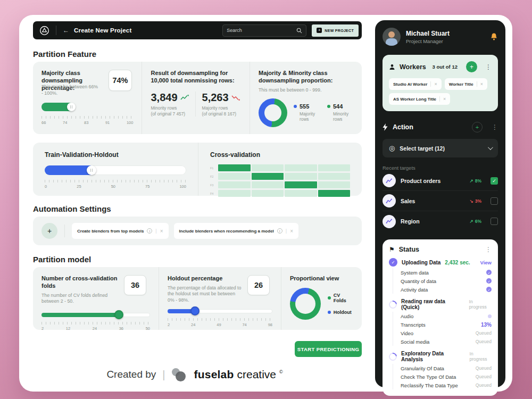 The height and width of the screenshot is (399, 532). Describe the element at coordinates (56, 30) in the screenshot. I see `navbar-divider` at that location.